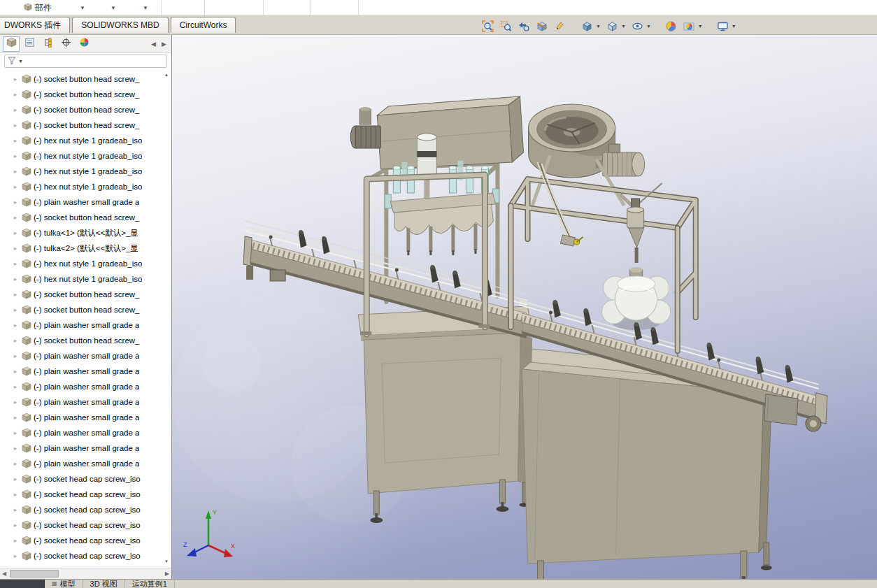  I want to click on view-settings-caret-icon: ▼, so click(734, 27).